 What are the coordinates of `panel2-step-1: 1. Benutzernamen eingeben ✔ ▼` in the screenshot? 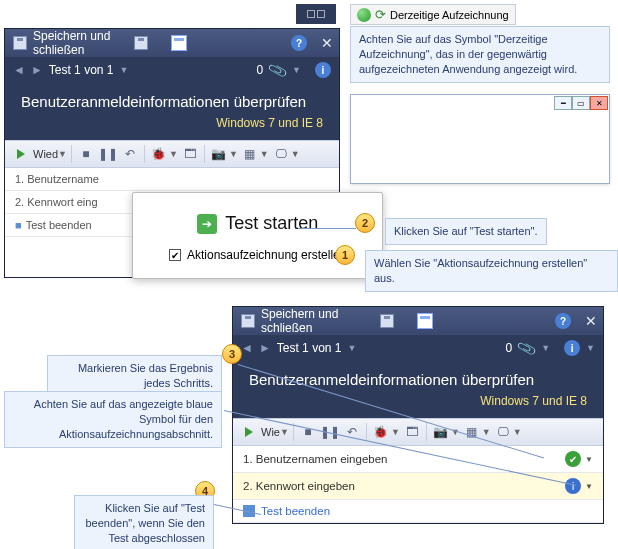 It's located at (418, 460).